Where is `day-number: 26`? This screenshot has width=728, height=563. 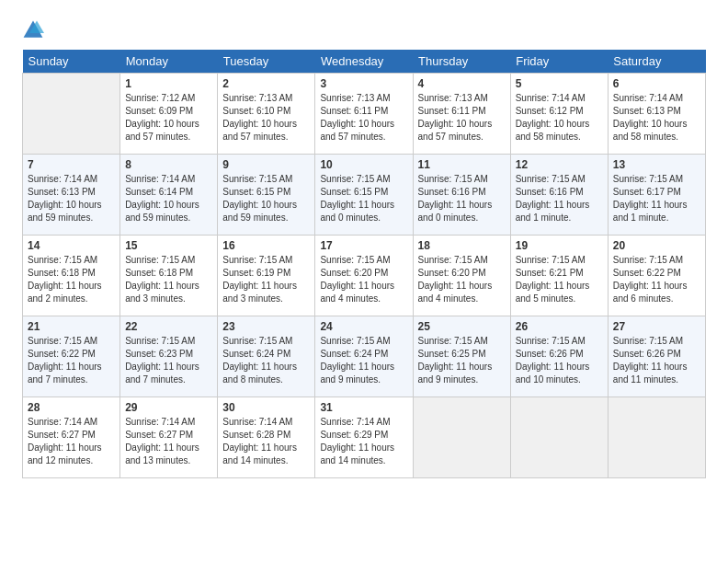
day-number: 26 is located at coordinates (559, 327).